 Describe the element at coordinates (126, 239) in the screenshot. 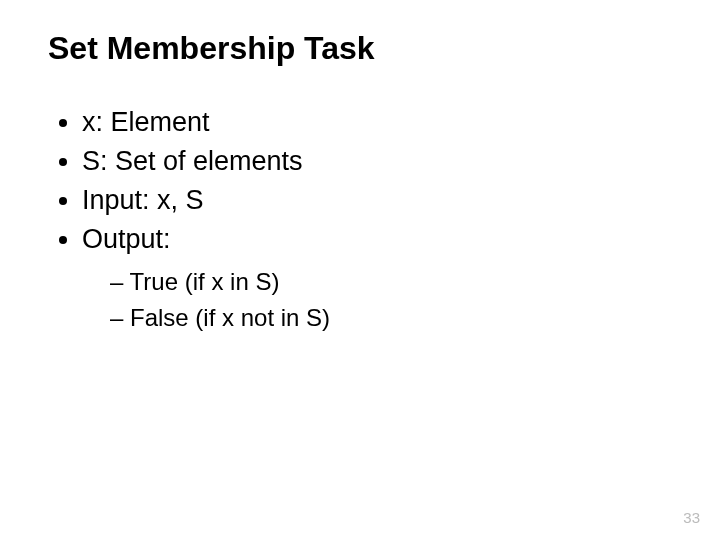

I see `list-item-label: Output:` at that location.